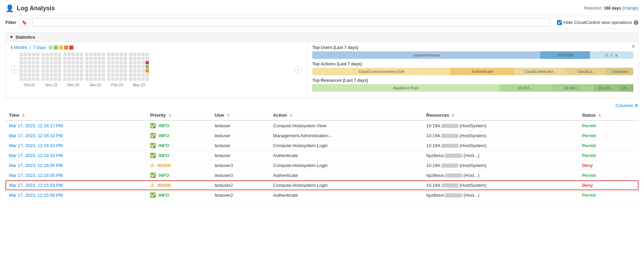 The height and width of the screenshot is (272, 644). What do you see at coordinates (147, 63) in the screenshot?
I see `heatmap-cell-active` at bounding box center [147, 63].